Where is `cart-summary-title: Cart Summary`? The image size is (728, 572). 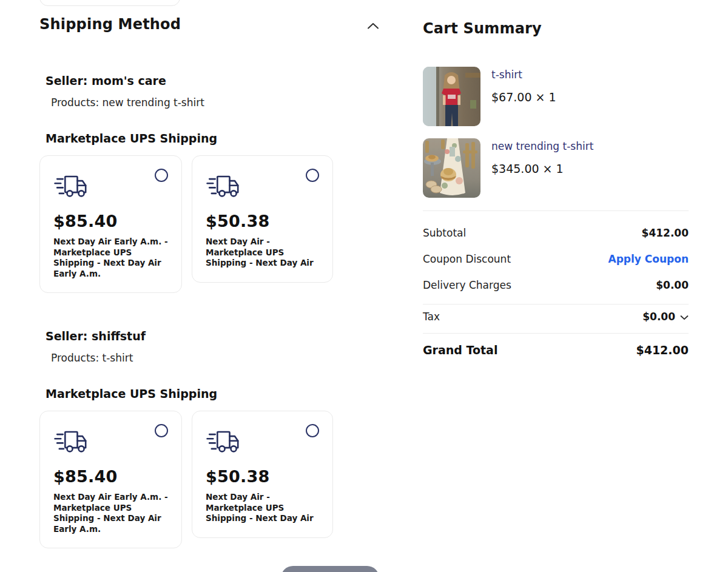
cart-summary-title: Cart Summary is located at coordinates (482, 29).